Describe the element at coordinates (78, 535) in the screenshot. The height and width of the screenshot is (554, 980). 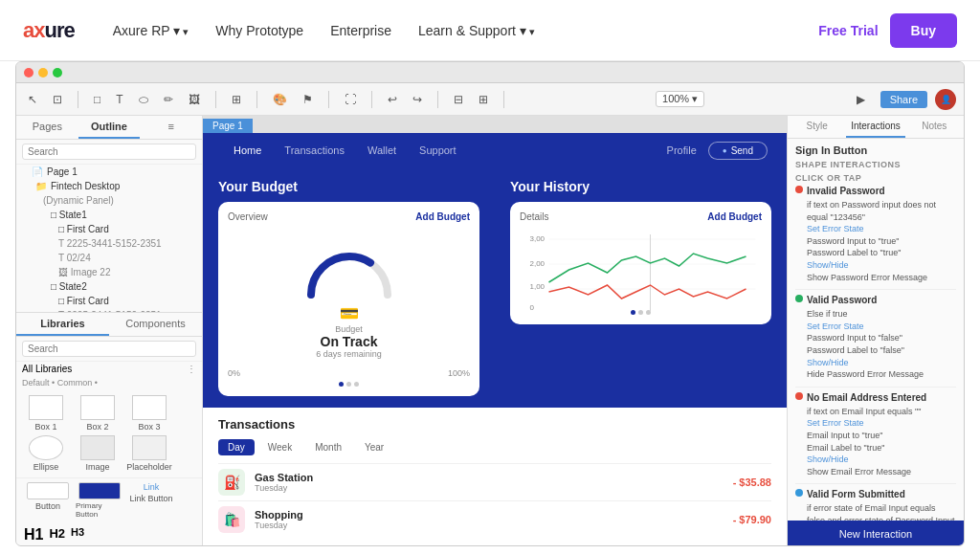
I see `h3-shape: H3` at that location.